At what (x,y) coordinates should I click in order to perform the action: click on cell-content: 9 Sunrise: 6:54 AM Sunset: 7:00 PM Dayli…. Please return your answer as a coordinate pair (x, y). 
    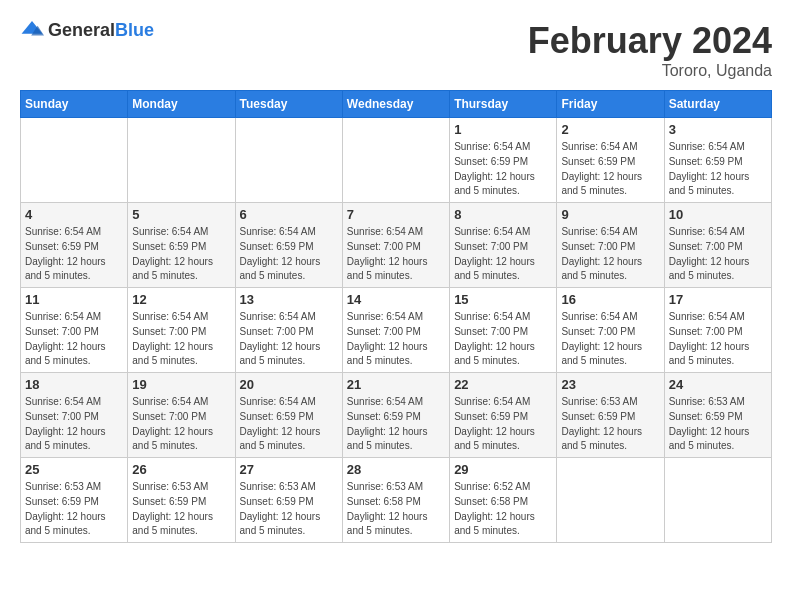
    Looking at the image, I should click on (610, 245).